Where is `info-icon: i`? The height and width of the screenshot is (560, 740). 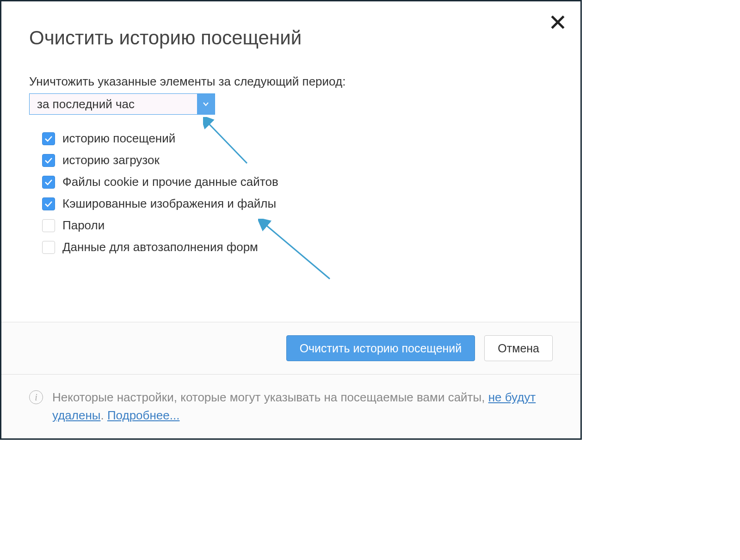
info-icon: i is located at coordinates (36, 397).